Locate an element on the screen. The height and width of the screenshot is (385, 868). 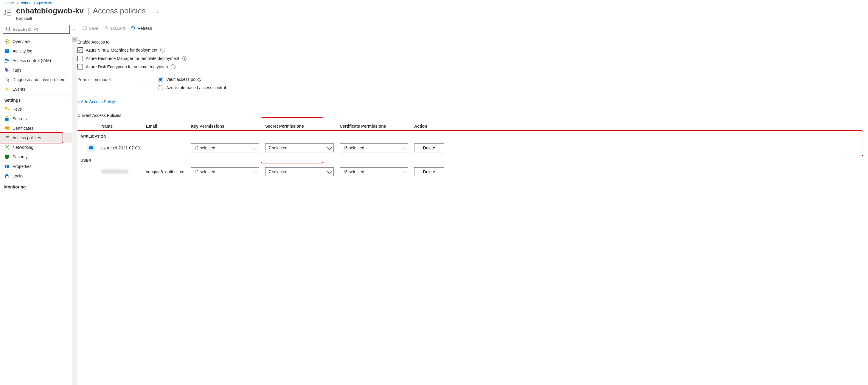
events-icon is located at coordinates (7, 89).